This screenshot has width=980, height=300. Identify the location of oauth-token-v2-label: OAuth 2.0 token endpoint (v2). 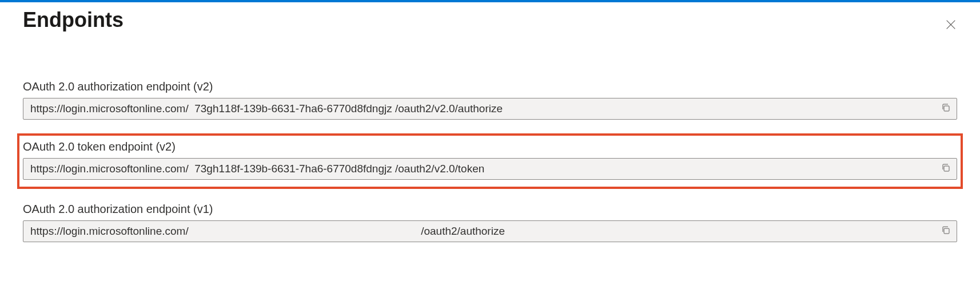
(490, 147).